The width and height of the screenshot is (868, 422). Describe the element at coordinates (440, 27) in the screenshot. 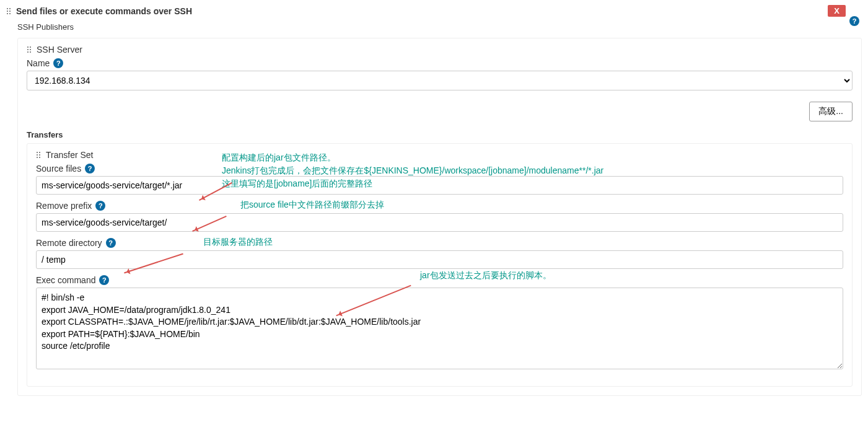

I see `ssh-publishers-label: SSH Publishers` at that location.